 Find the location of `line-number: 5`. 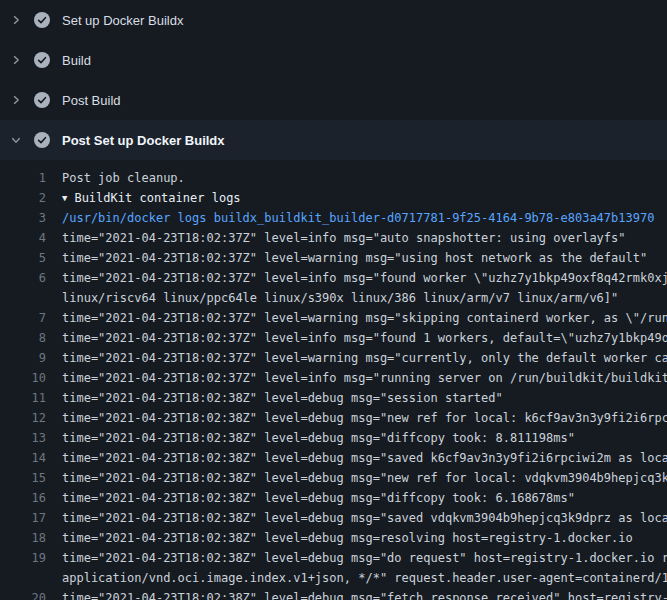

line-number: 5 is located at coordinates (23, 258).